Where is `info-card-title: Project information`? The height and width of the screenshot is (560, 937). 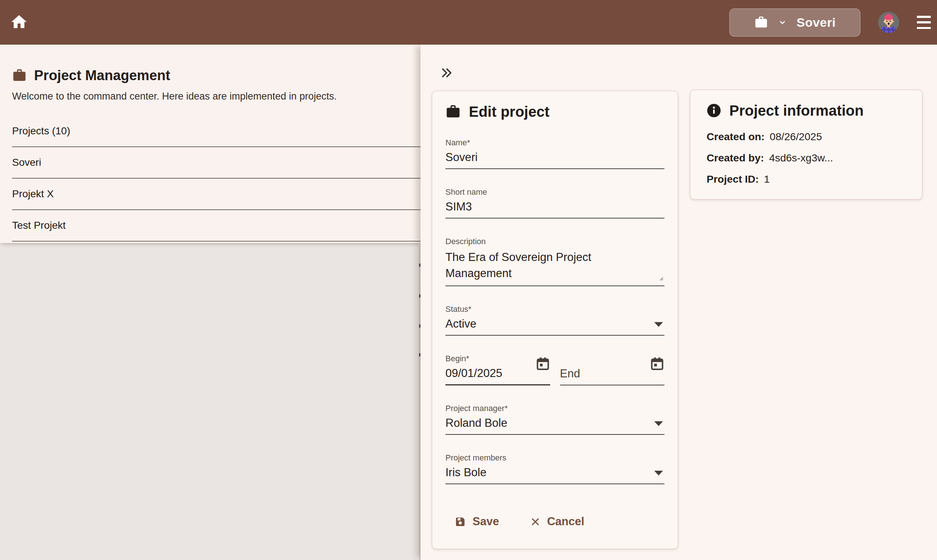
info-card-title: Project information is located at coordinates (797, 111).